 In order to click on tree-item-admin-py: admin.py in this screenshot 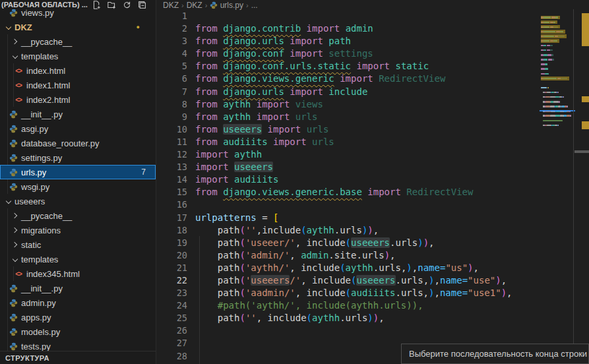, I will do `click(78, 303)`.